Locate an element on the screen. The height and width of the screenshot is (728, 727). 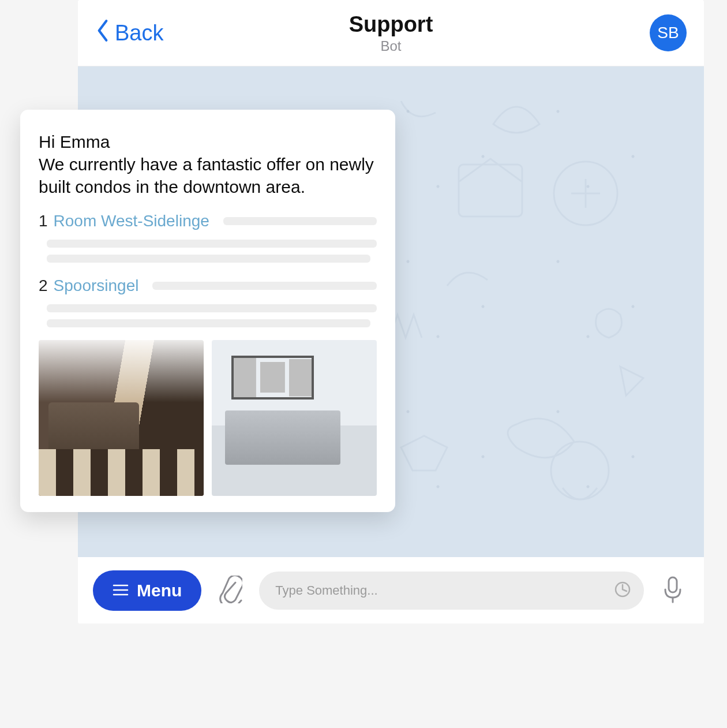
input-bar: Menu is located at coordinates (391, 590).